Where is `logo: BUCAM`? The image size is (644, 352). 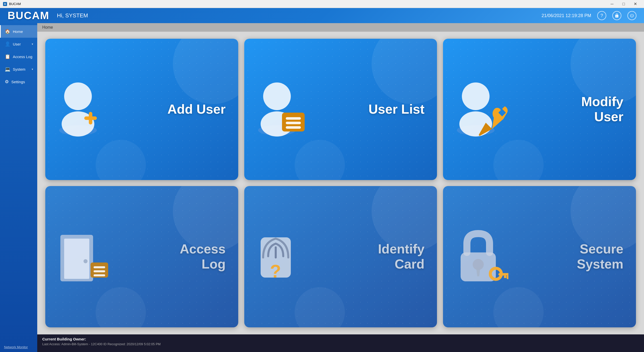 logo: BUCAM is located at coordinates (28, 16).